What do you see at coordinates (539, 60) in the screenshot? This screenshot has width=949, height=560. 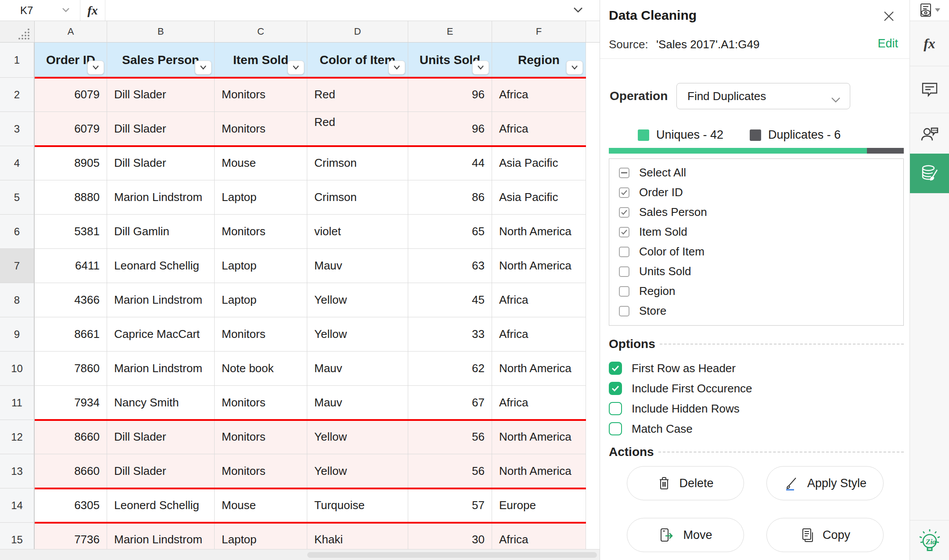 I see `header-cell-region: Region` at bounding box center [539, 60].